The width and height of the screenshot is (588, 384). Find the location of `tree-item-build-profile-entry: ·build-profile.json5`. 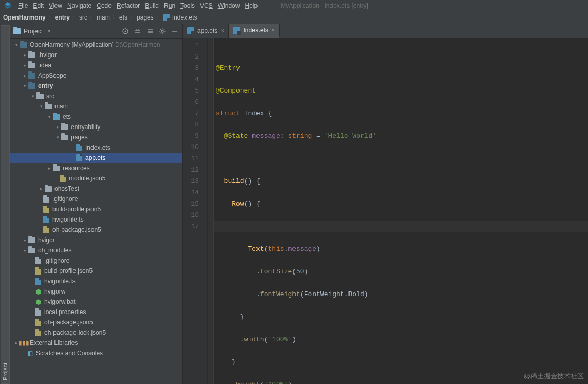

tree-item-build-profile-entry: ·build-profile.json5 is located at coordinates (97, 209).